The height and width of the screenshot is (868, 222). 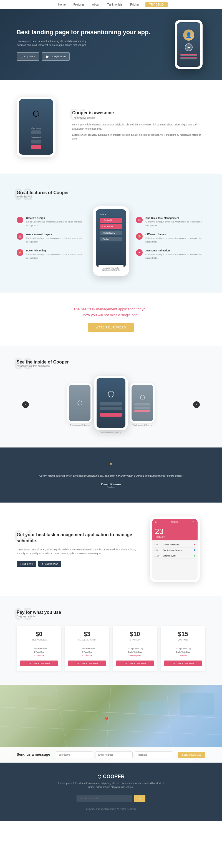 What do you see at coordinates (89, 44) in the screenshot?
I see `hero-text-block: Best landing page for presentioning your…` at bounding box center [89, 44].